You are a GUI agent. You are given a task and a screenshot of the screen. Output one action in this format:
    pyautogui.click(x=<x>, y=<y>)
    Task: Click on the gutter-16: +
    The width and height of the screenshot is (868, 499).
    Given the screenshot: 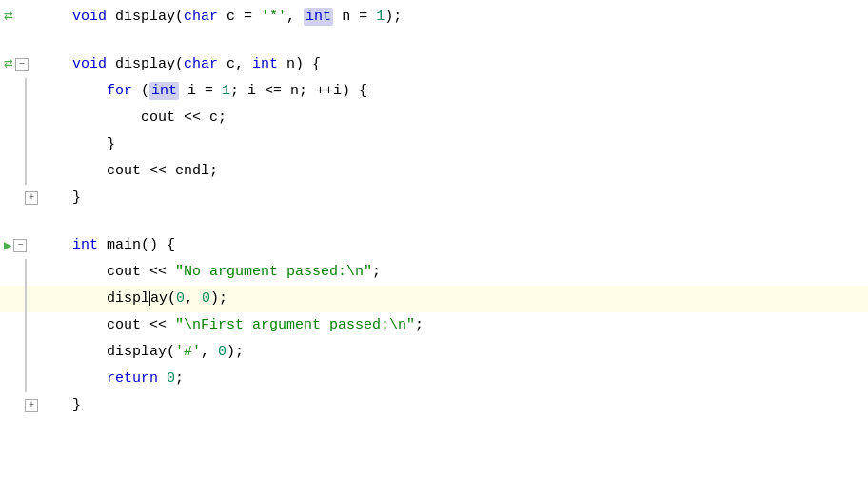 What is the action you would take?
    pyautogui.click(x=32, y=406)
    